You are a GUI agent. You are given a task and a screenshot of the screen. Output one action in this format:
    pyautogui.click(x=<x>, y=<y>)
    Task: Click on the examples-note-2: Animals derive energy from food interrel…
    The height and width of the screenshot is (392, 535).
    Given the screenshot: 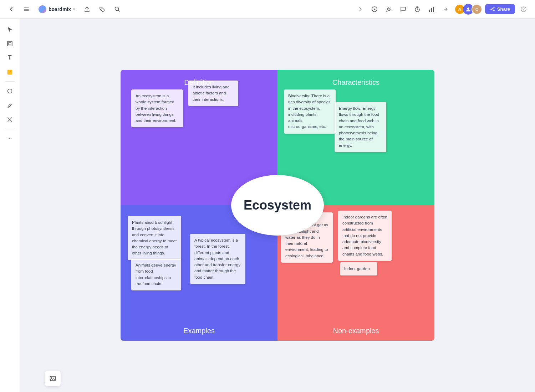 What is the action you would take?
    pyautogui.click(x=156, y=274)
    